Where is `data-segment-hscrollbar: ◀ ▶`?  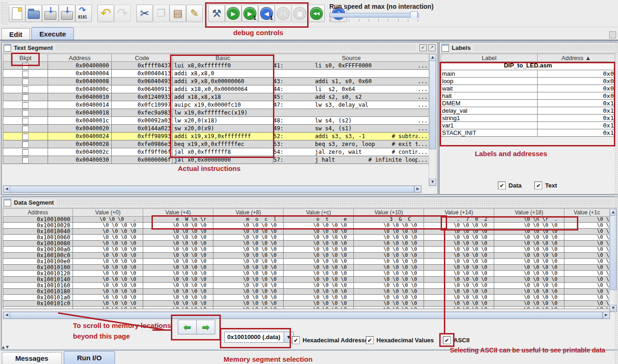
data-segment-hscrollbar: ◀ ▶ is located at coordinates (307, 315).